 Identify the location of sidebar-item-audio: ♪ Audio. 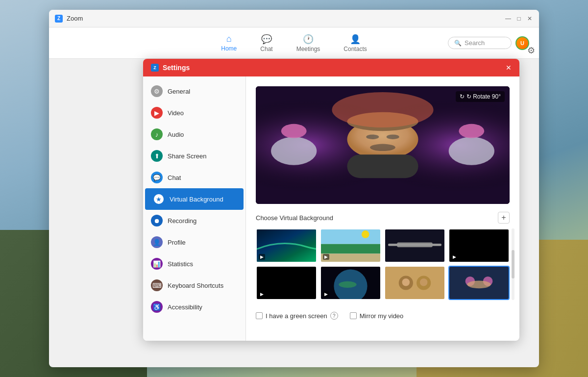
(194, 134).